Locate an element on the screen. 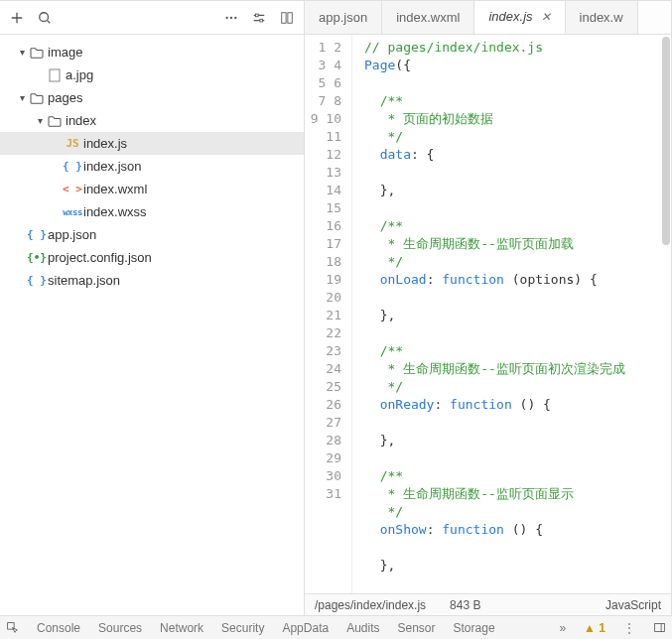 The height and width of the screenshot is (639, 672). devtools-more-icon: ⋮ is located at coordinates (629, 628).